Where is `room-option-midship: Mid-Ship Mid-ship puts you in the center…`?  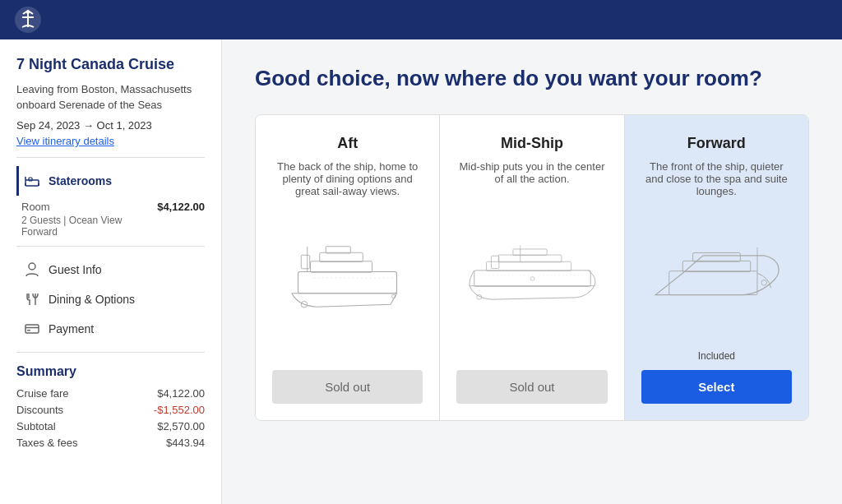 room-option-midship: Mid-Ship Mid-ship puts you in the center… is located at coordinates (532, 268).